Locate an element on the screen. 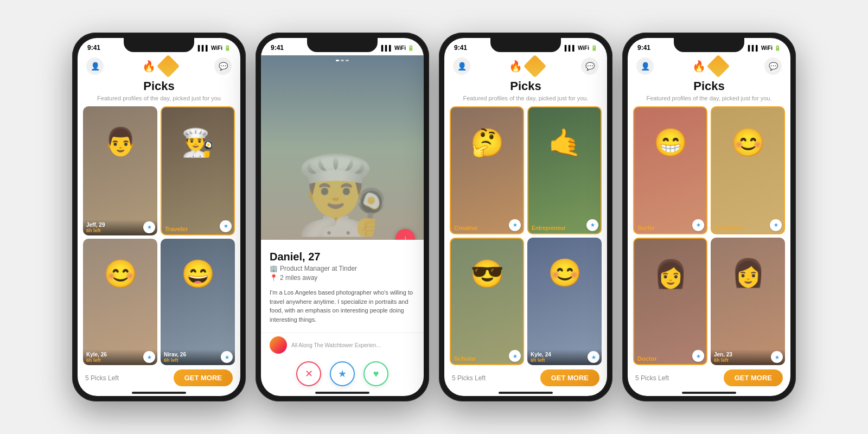 The height and width of the screenshot is (434, 868). super-like-button: ★ is located at coordinates (342, 374).